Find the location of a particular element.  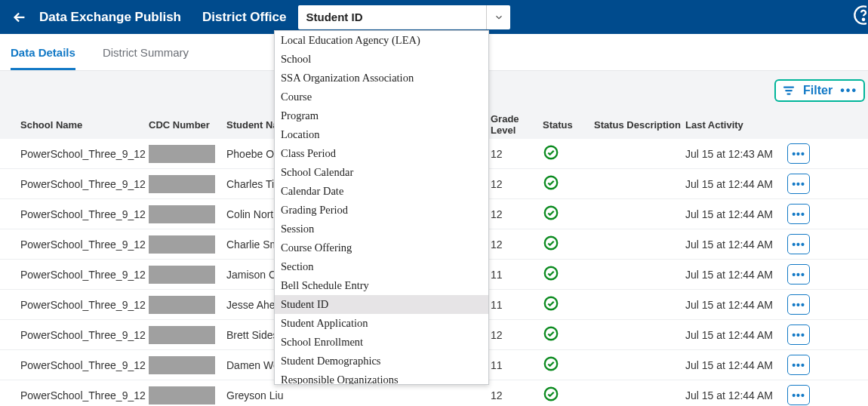

dropdown-item: Bell Schedule Entry is located at coordinates (382, 285).